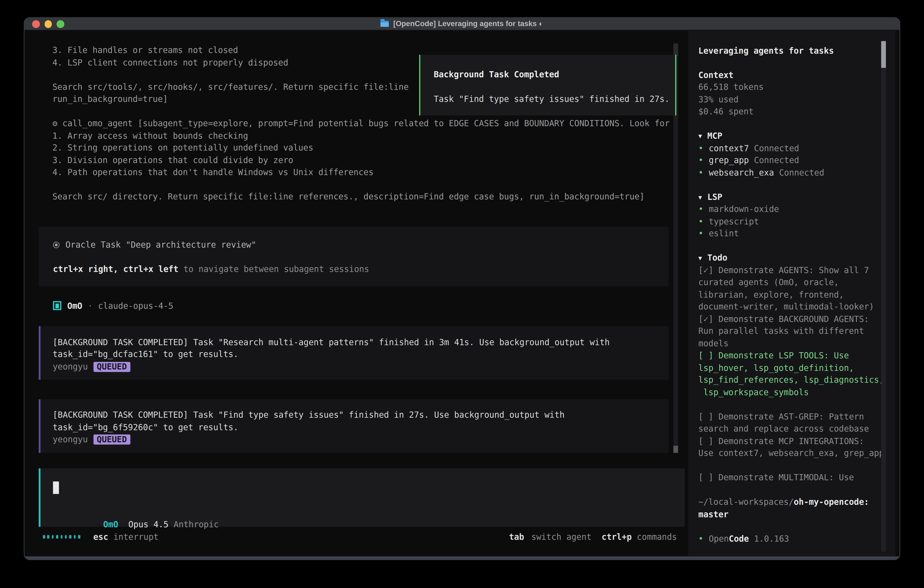  Describe the element at coordinates (113, 306) in the screenshot. I see `agent-header: OmO · claude-opus-4-5` at that location.